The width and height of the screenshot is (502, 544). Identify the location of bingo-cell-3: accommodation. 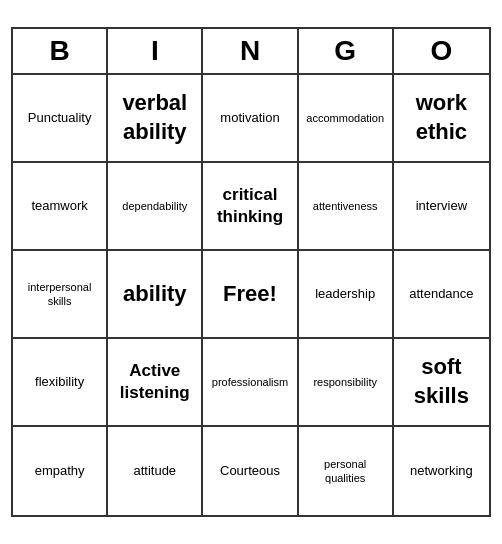
(346, 119).